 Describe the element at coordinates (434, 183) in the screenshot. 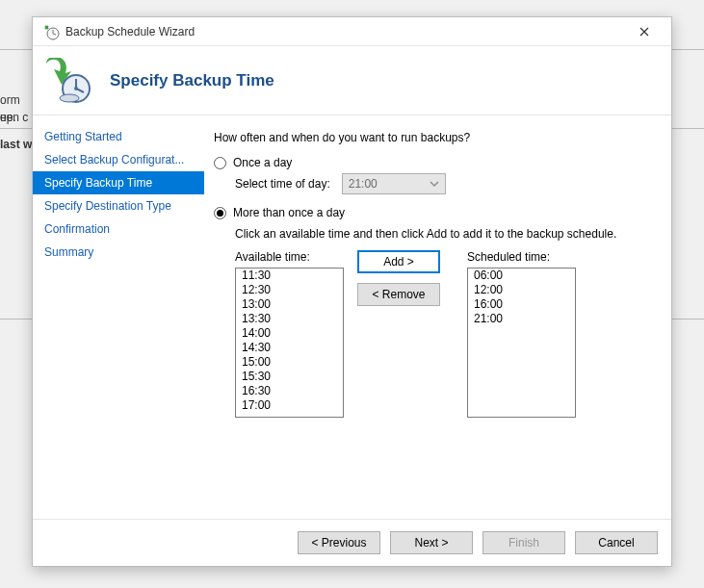

I see `chevron-down-icon` at that location.